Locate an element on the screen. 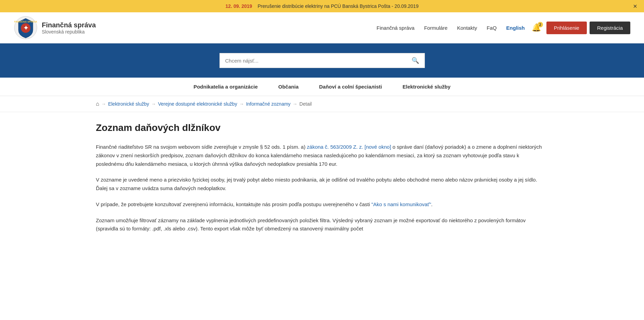  nav-elektronicke-sluzby: Elektronické služby is located at coordinates (427, 87).